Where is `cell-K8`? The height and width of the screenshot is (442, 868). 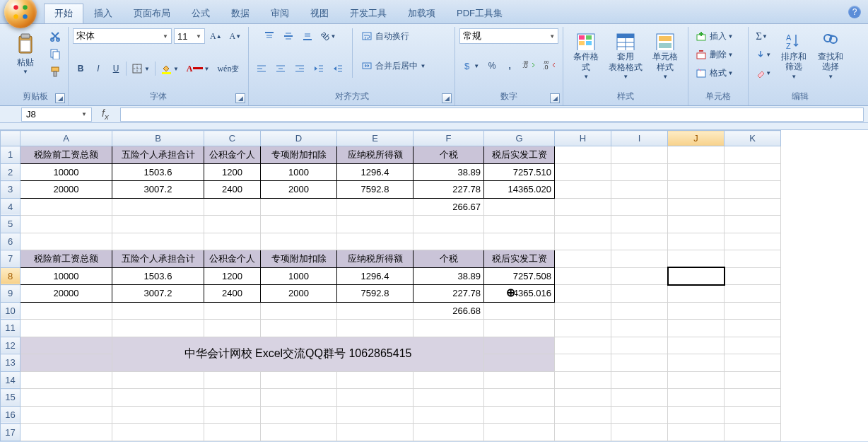 cell-K8 is located at coordinates (753, 276).